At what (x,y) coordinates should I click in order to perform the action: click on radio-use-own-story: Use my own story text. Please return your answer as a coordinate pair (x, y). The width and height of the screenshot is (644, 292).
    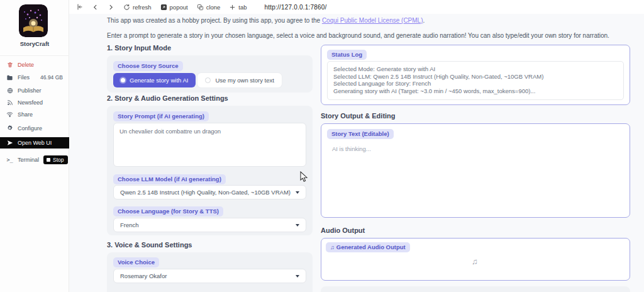
    Looking at the image, I should click on (239, 81).